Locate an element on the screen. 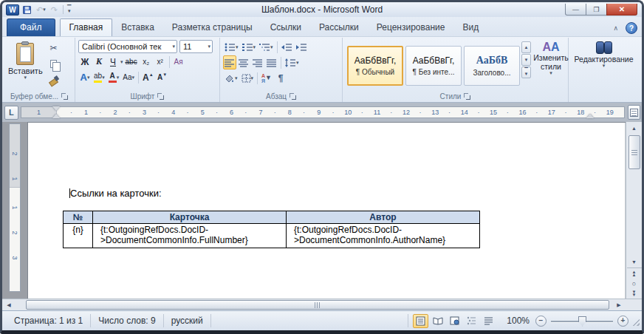 Image resolution: width=644 pixels, height=334 pixels. close-button: ✕ is located at coordinates (622, 10).